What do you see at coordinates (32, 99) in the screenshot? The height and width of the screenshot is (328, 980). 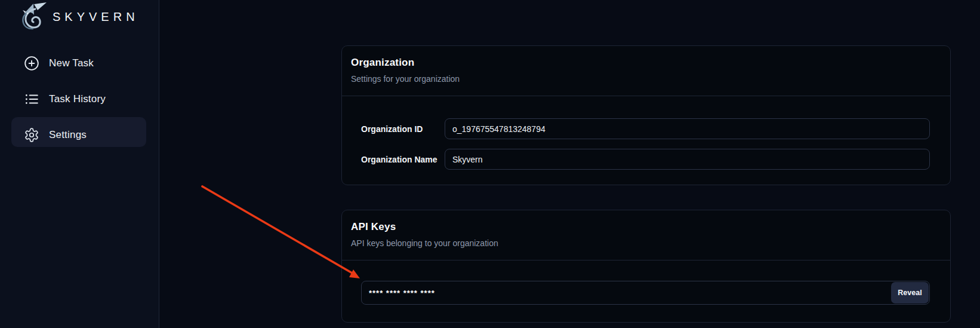 I see `list-icon` at bounding box center [32, 99].